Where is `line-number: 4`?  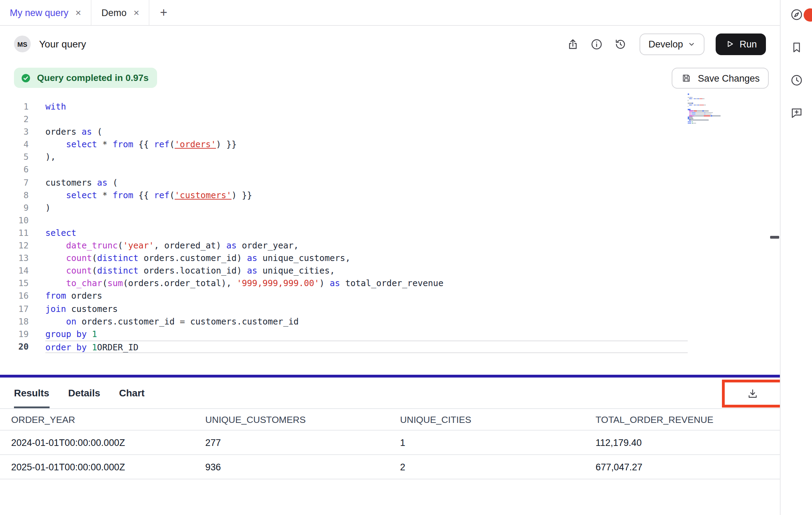
line-number: 4 is located at coordinates (14, 145).